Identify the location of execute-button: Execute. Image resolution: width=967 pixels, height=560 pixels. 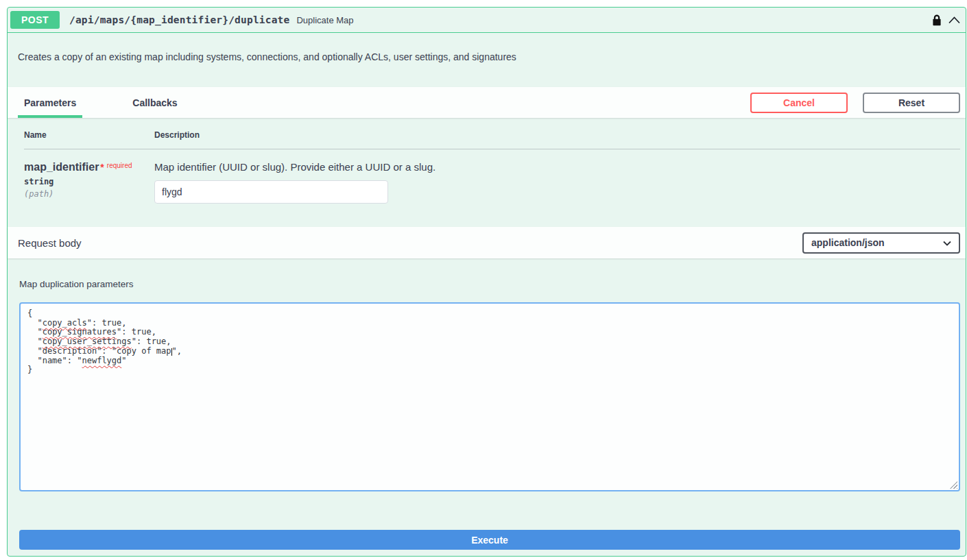
(490, 540).